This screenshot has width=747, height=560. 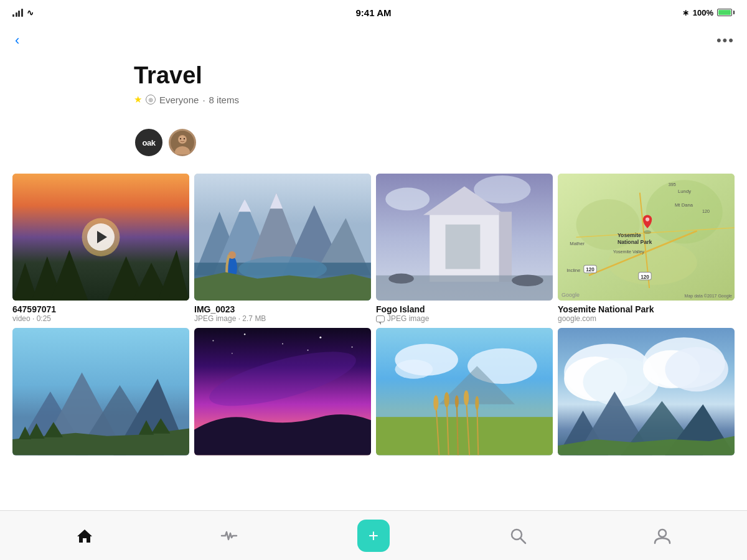 I want to click on item-3-subtitle: JPEG image, so click(x=464, y=319).